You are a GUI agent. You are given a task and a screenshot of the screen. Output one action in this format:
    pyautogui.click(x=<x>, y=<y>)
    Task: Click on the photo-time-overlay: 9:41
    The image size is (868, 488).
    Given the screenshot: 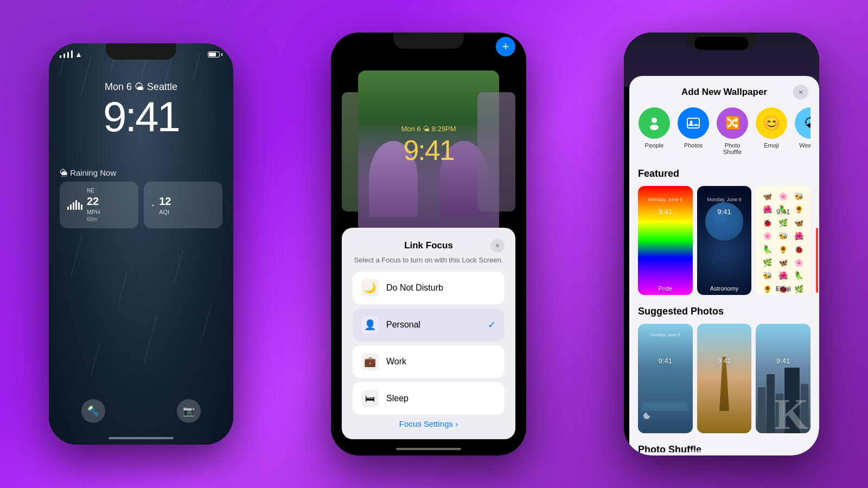 What is the action you would take?
    pyautogui.click(x=665, y=361)
    